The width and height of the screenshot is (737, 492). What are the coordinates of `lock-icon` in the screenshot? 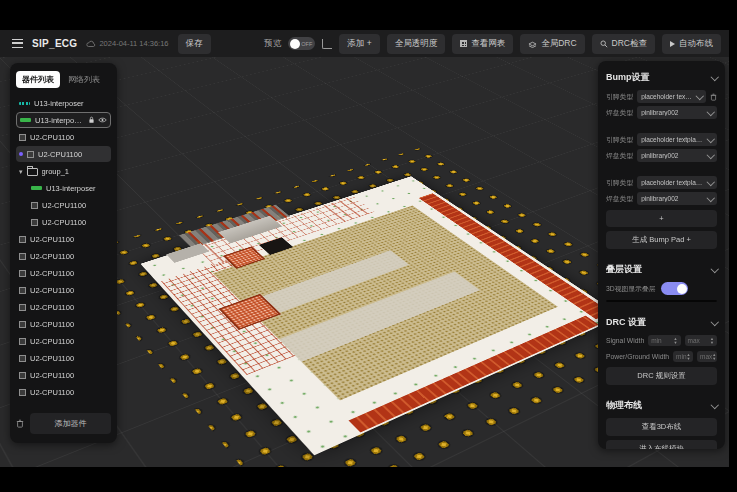 It's located at (92, 120).